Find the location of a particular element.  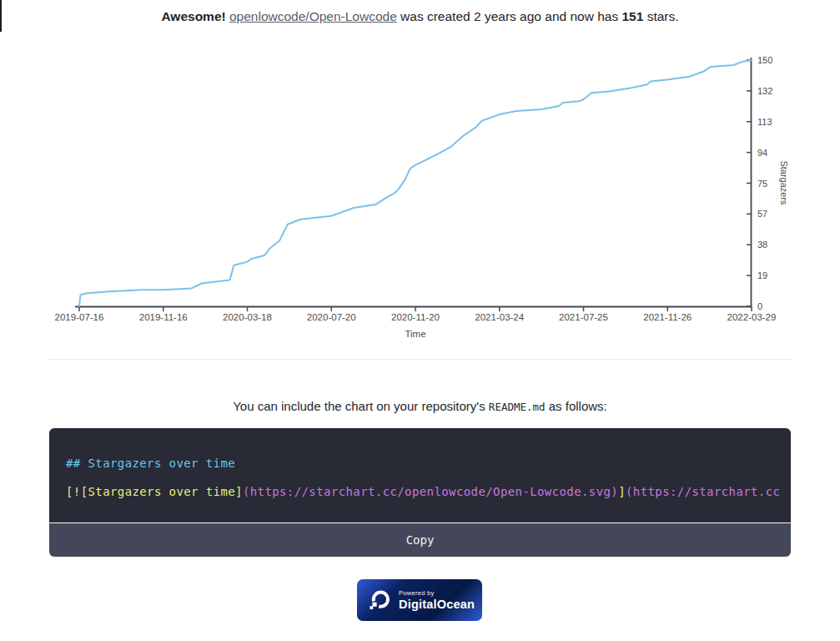

page-title: Awesome! openlowcode/Open-Lowcode was cr… is located at coordinates (420, 17).